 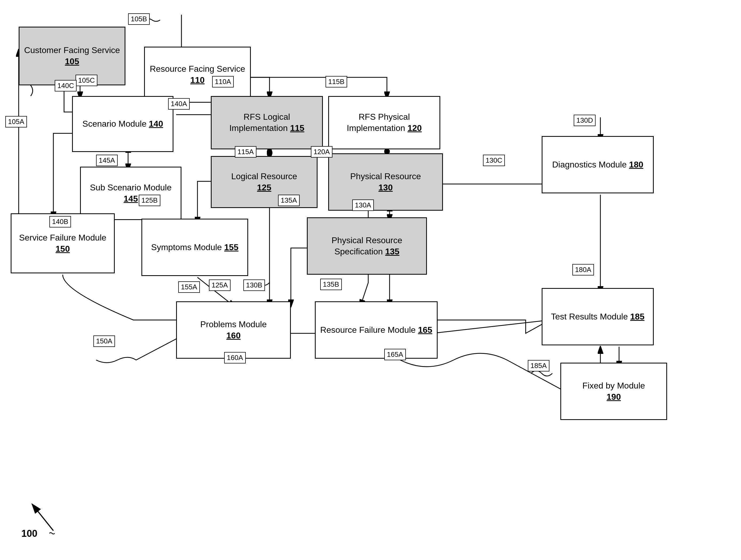 I want to click on sm-label: Scenario Module 140, so click(x=123, y=124).